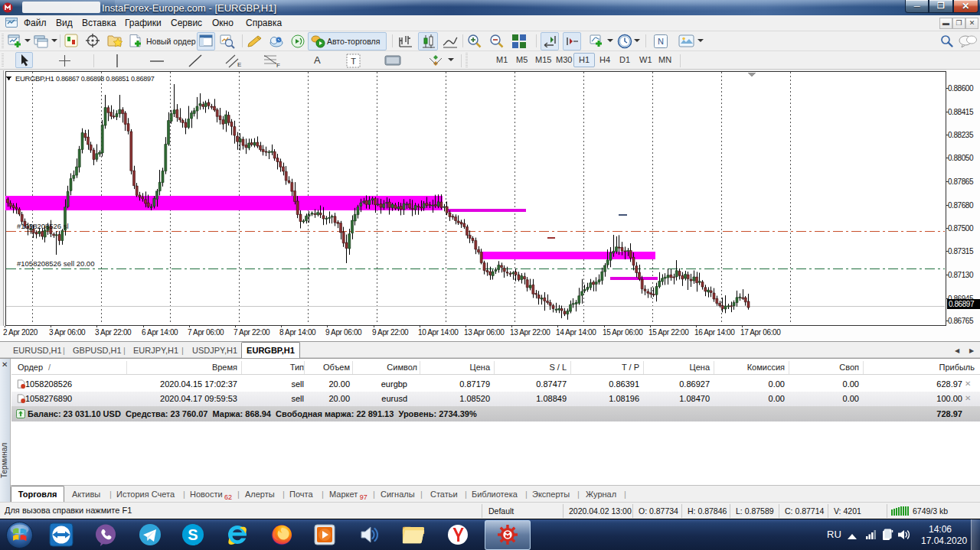 The height and width of the screenshot is (550, 980). I want to click on svg-text: 16 Apr 14:00, so click(715, 332).